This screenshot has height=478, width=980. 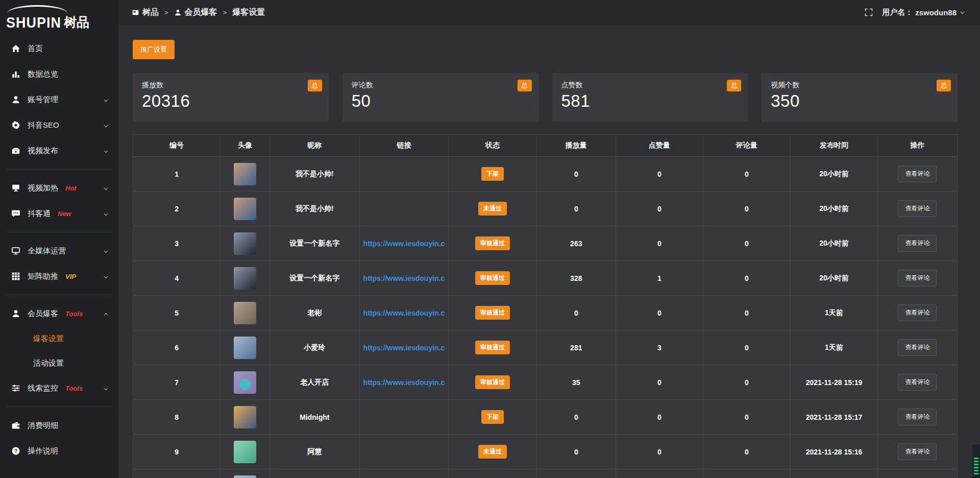 What do you see at coordinates (196, 12) in the screenshot?
I see `breadcrumb-item: 会员爆客` at bounding box center [196, 12].